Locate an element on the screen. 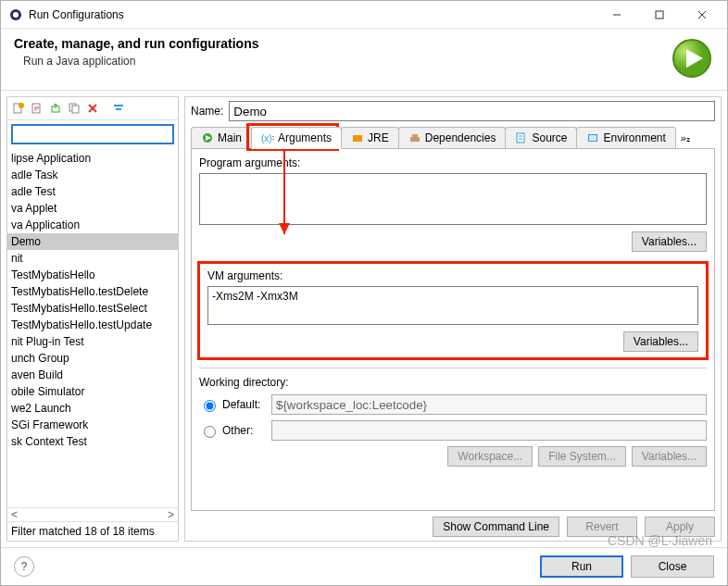  tab-main: Main is located at coordinates (221, 137).